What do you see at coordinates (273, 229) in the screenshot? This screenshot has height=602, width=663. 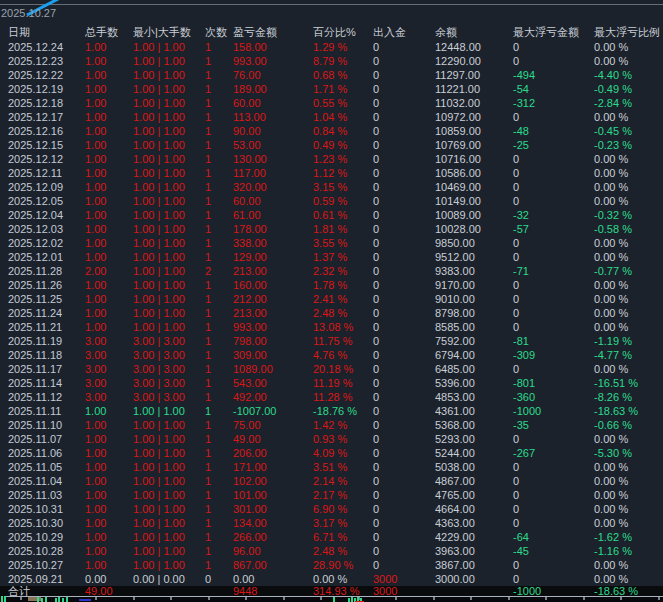 I see `cell-pnl: 178.00` at bounding box center [273, 229].